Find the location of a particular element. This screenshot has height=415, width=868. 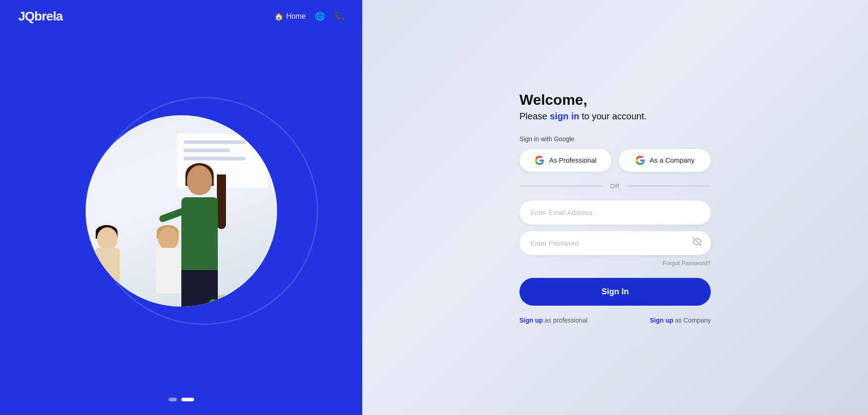

home-icon: 🏠 is located at coordinates (279, 16).